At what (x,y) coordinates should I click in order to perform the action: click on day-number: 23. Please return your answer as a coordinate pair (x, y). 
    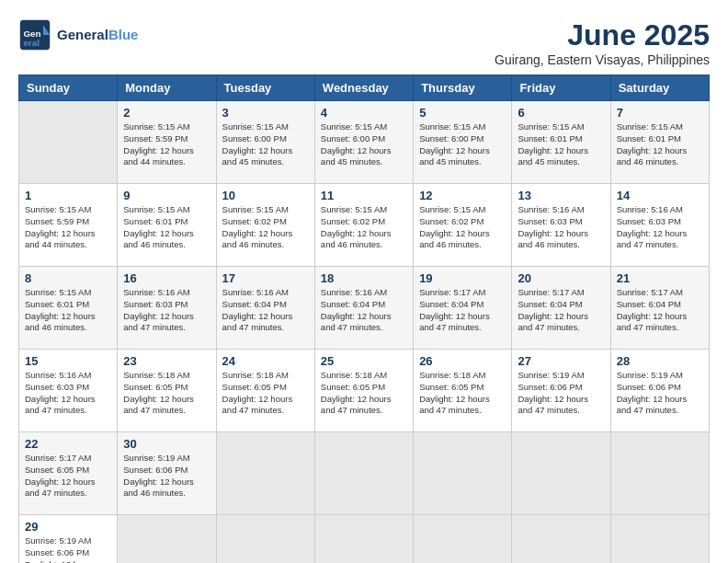
    Looking at the image, I should click on (166, 361).